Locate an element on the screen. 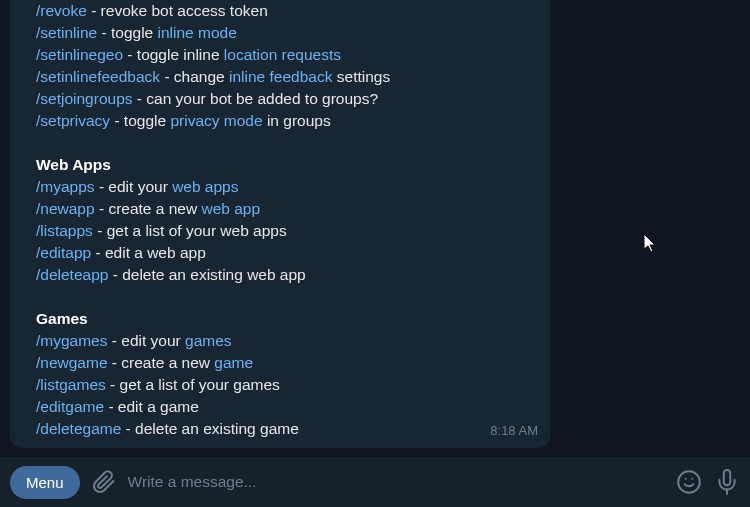  command-desc: - edit a web app is located at coordinates (148, 252).